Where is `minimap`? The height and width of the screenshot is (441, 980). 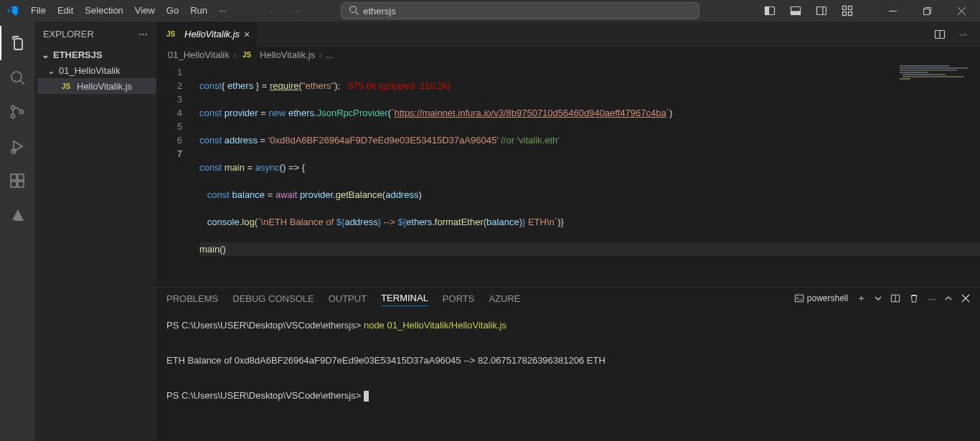 minimap is located at coordinates (936, 76).